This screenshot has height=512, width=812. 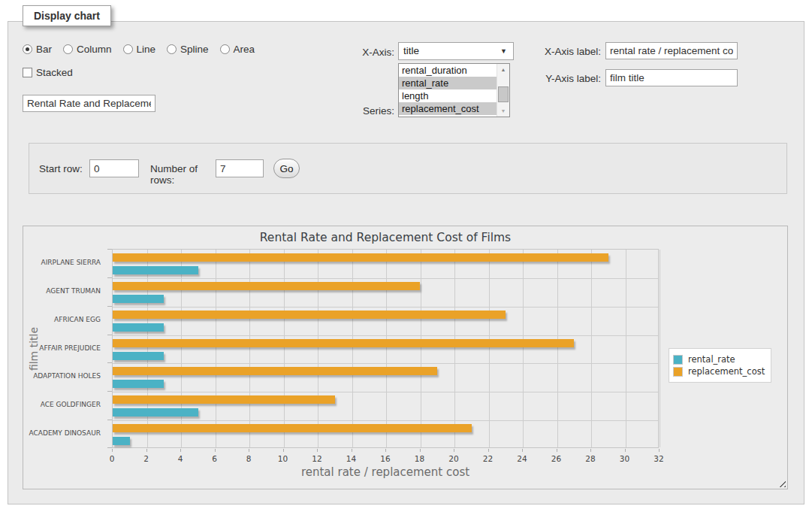 I want to click on x-axis-label: X-Axis:, so click(x=357, y=53).